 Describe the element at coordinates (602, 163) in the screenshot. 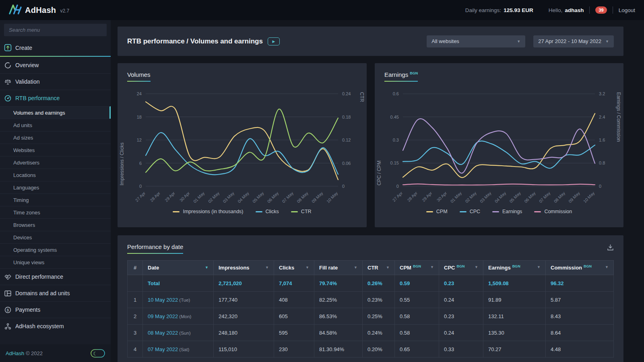

I see `y-axis-tick-right: 0.8` at that location.